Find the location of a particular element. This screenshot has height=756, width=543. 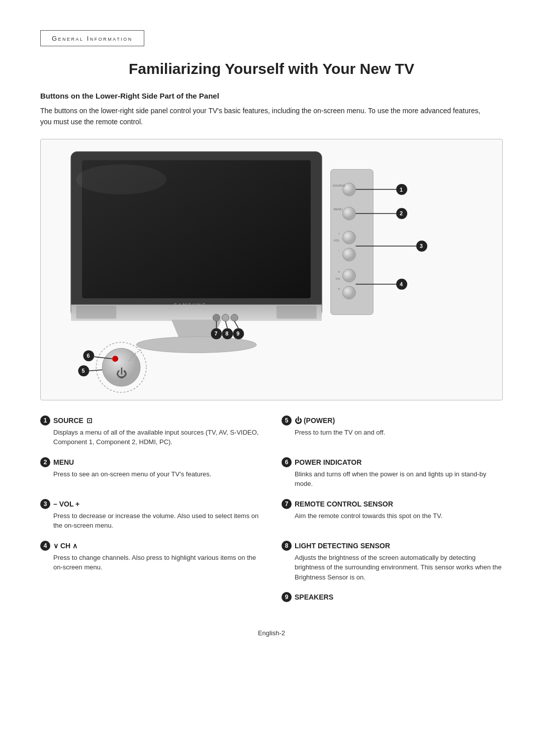

desc-label-1: SOURCE is located at coordinates (68, 421).